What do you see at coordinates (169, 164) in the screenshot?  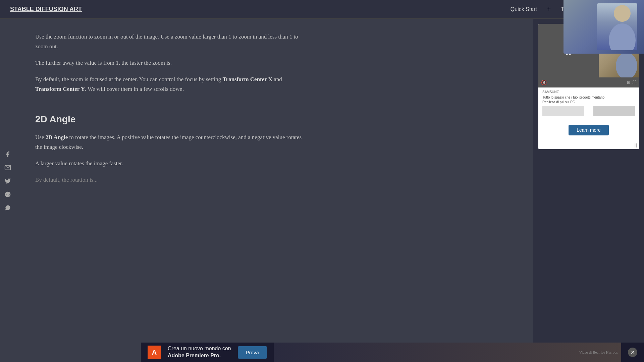 I see `paragraph-larger-value: A larger value rotates the image faster.` at bounding box center [169, 164].